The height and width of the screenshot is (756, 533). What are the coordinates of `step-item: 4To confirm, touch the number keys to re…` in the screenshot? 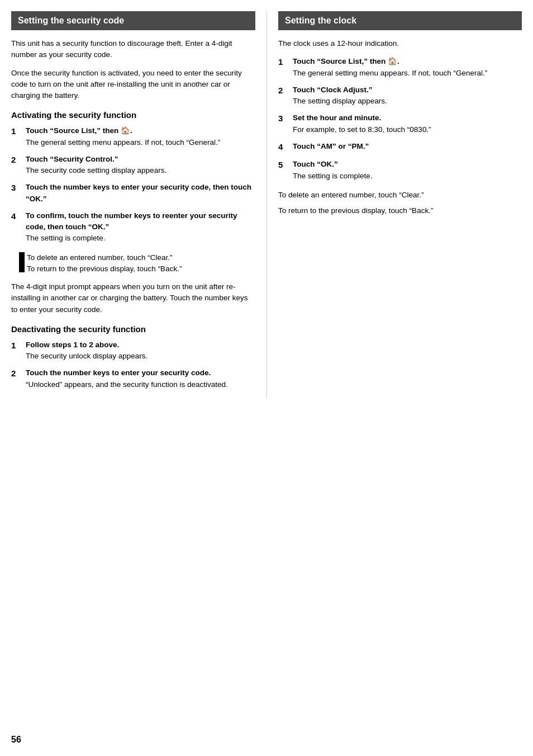 It's located at (133, 227).